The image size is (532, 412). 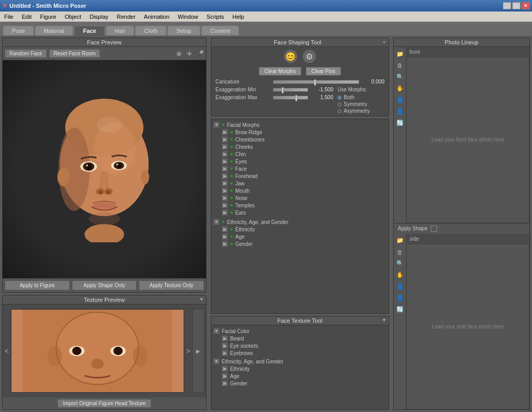 What do you see at coordinates (216, 125) in the screenshot?
I see `facial-morphs-expand: ▼` at bounding box center [216, 125].